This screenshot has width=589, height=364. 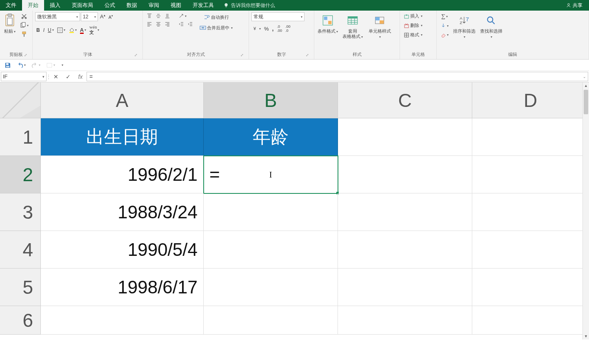 I want to click on cut-button, so click(x=24, y=16).